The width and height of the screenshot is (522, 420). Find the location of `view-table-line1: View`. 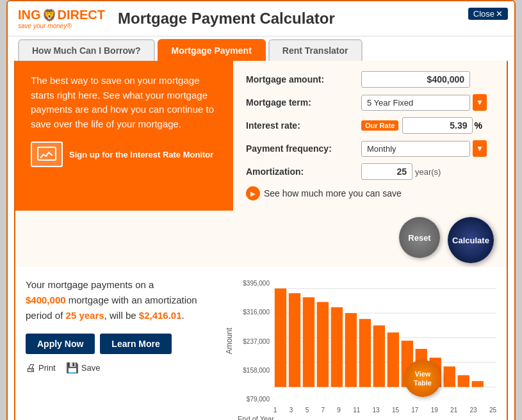

view-table-line1: View is located at coordinates (423, 374).